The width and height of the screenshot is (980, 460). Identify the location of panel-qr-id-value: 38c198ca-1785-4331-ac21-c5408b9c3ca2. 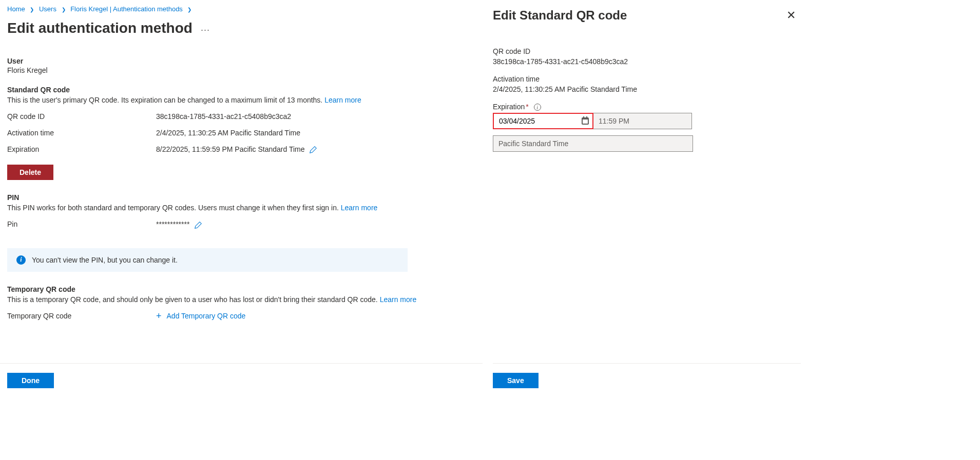
(647, 62).